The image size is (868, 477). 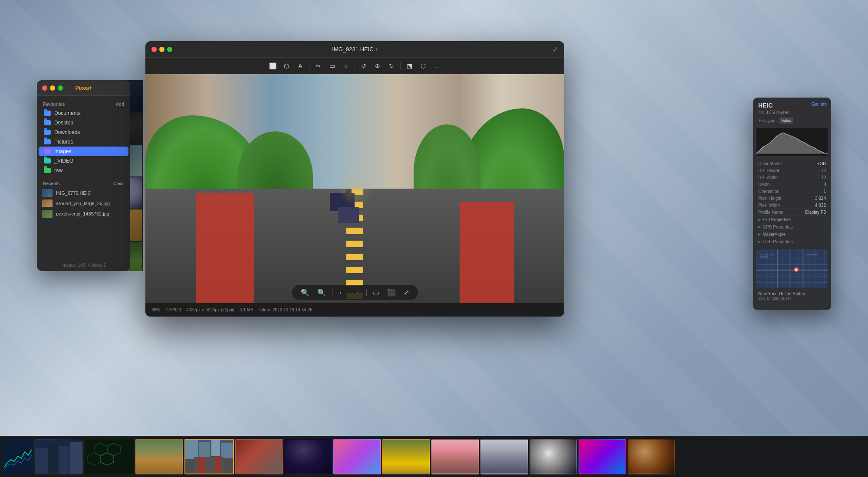 What do you see at coordinates (83, 265) in the screenshot?
I see `sidebar-status: Images: 149, Videos: 1` at bounding box center [83, 265].